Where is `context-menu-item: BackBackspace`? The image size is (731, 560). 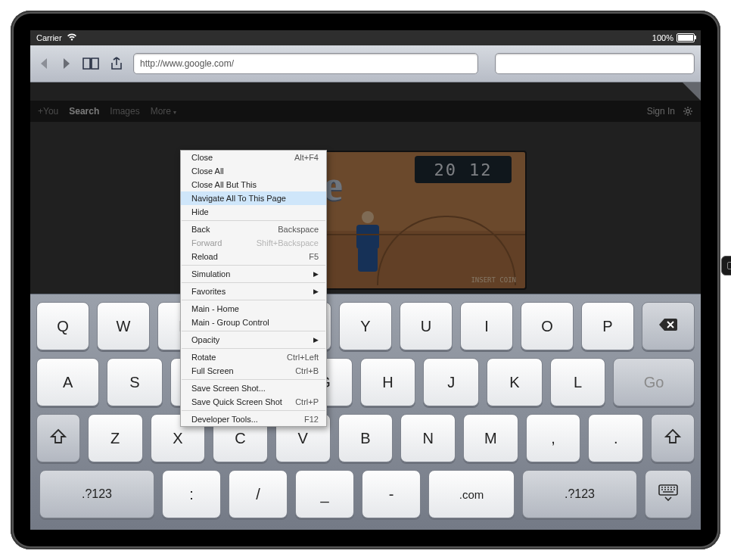
context-menu-item: BackBackspace is located at coordinates (254, 229).